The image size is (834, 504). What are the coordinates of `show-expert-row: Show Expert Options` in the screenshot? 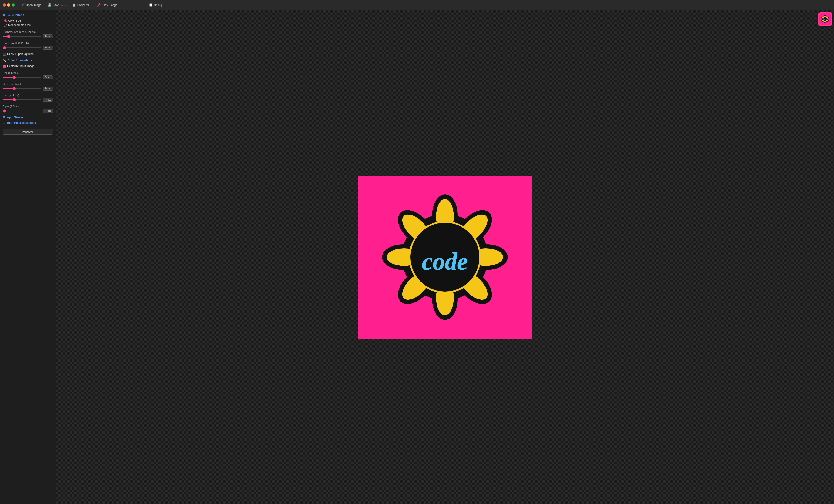 It's located at (28, 54).